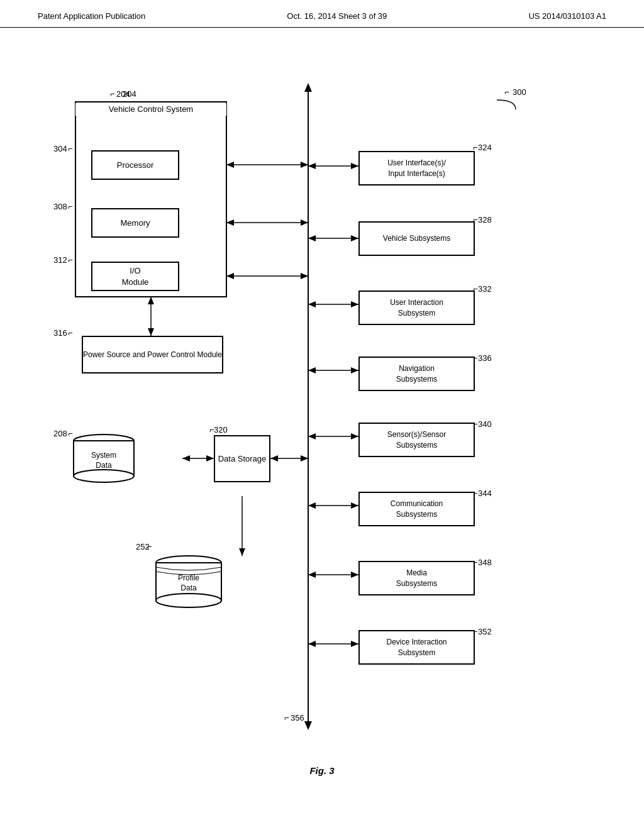 Image resolution: width=644 pixels, height=830 pixels. What do you see at coordinates (189, 583) in the screenshot?
I see `profile-data-cylinder: ProfileData` at bounding box center [189, 583].